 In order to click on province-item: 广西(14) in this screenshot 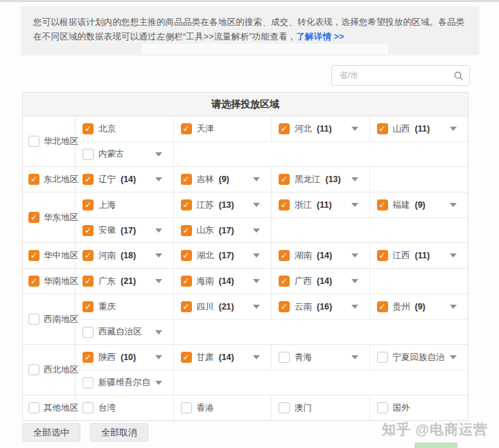, I will do `click(321, 281)`.